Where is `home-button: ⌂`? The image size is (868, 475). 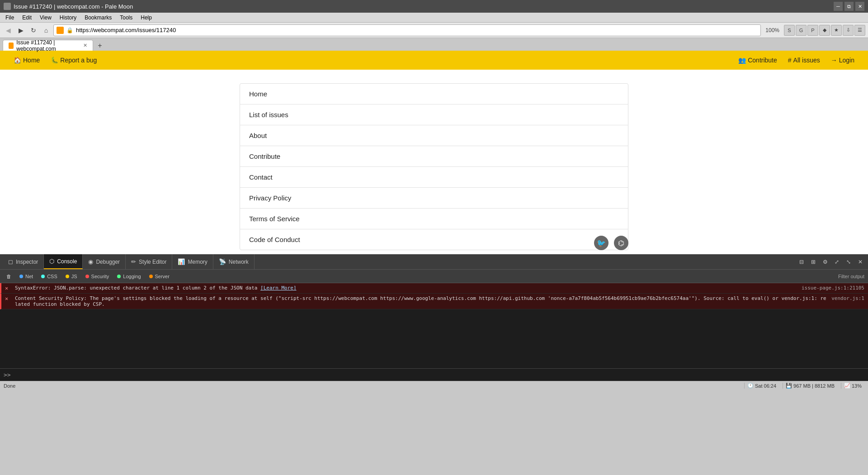 home-button: ⌂ is located at coordinates (46, 30).